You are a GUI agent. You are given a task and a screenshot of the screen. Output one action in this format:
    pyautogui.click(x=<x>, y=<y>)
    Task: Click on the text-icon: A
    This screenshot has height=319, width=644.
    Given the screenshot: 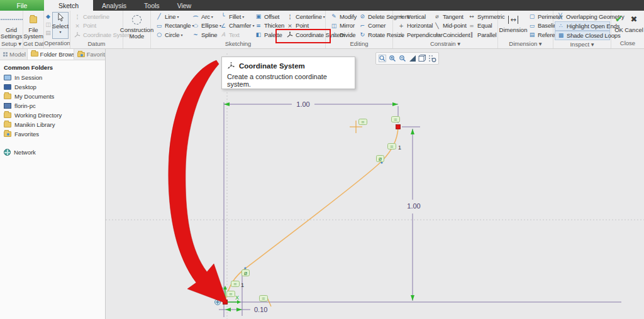 What is the action you would take?
    pyautogui.click(x=223, y=35)
    